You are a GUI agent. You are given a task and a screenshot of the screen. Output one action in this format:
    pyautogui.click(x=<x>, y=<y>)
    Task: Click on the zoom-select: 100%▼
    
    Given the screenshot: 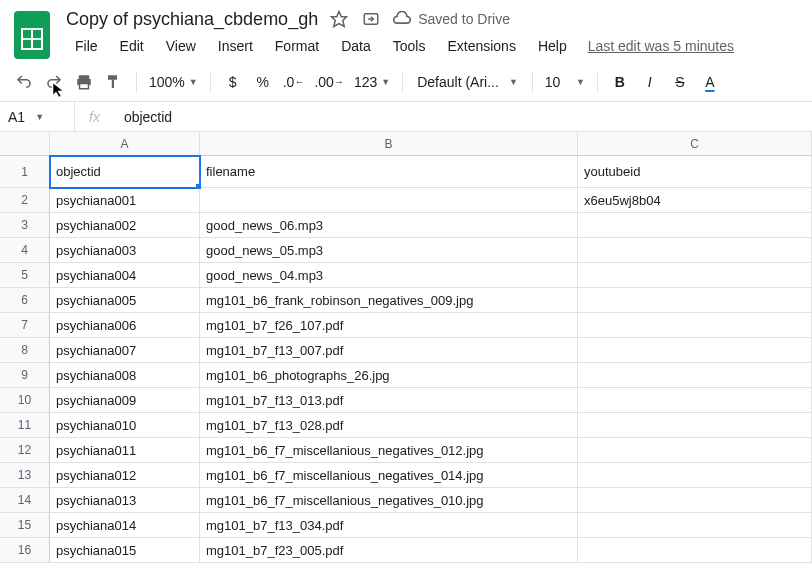 What is the action you would take?
    pyautogui.click(x=174, y=82)
    